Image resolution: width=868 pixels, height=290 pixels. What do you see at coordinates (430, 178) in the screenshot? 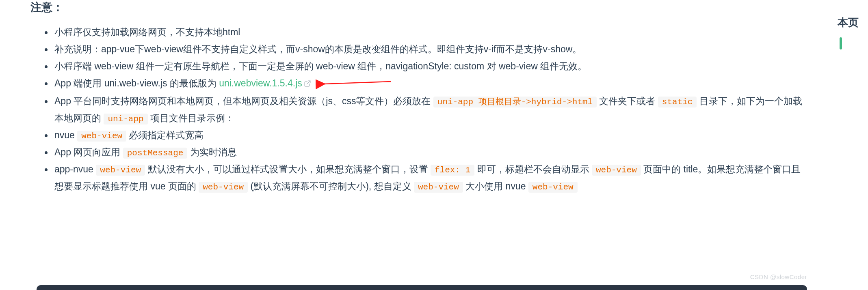
I see `list-item: app-nvue web-view 默认没有大小，可以通过样式设置大小，如果想充…` at bounding box center [430, 178].